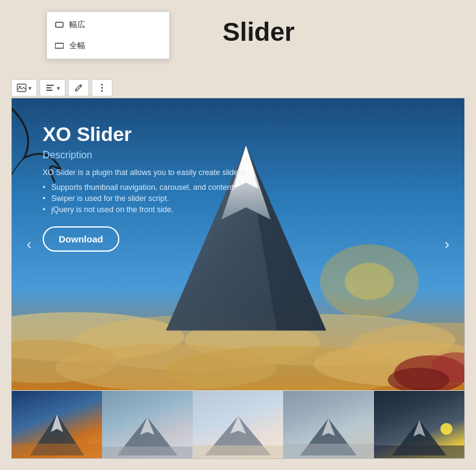  What do you see at coordinates (79, 88) in the screenshot?
I see `pencil-button` at bounding box center [79, 88].